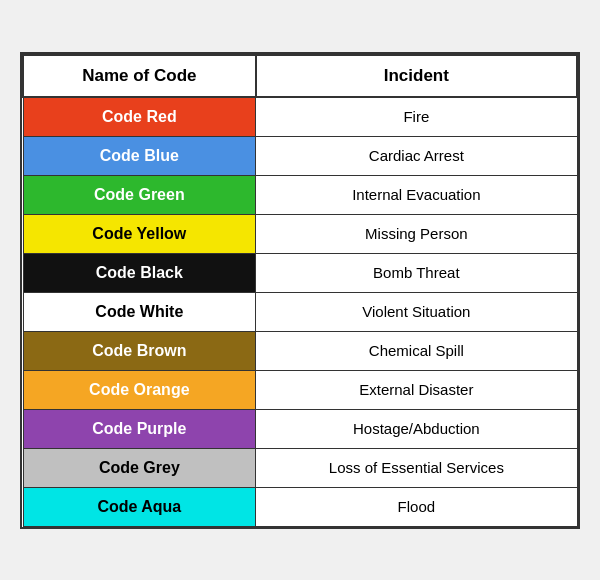 This screenshot has height=580, width=600. I want to click on table-row: Code PurpleHostage/Abduction, so click(300, 428).